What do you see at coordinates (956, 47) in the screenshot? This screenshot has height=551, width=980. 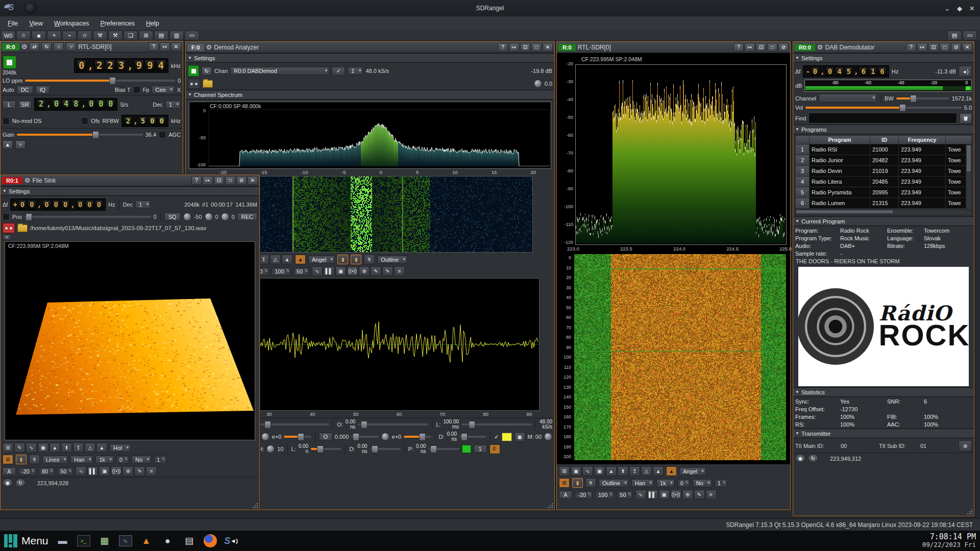 I see `hide-icon: ⊘` at bounding box center [956, 47].